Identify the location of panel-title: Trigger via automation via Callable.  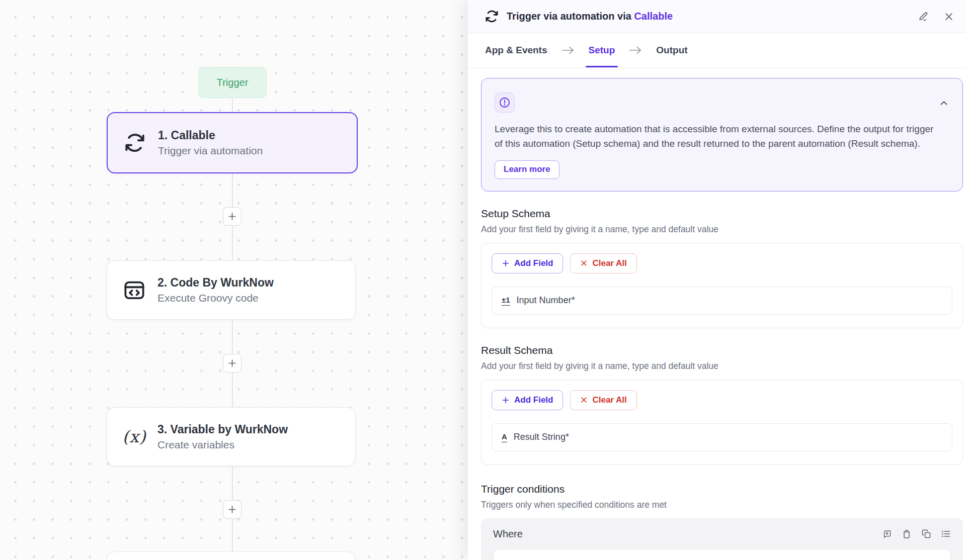
(590, 16).